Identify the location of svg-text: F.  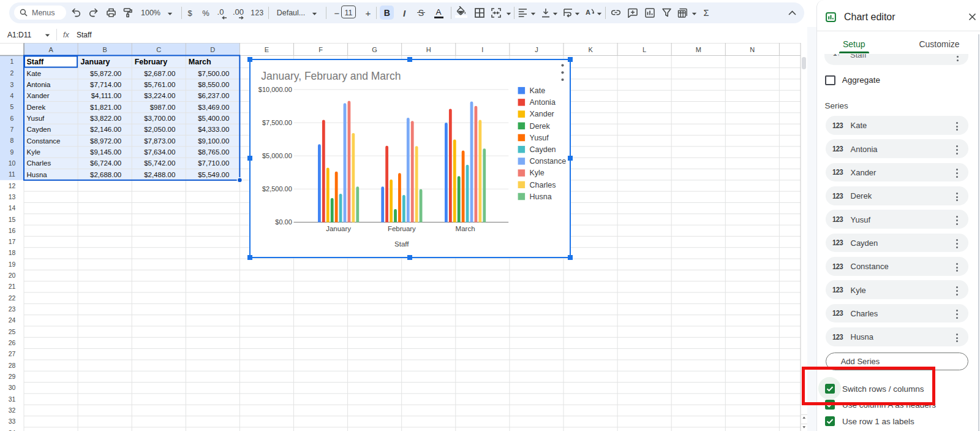
(321, 50).